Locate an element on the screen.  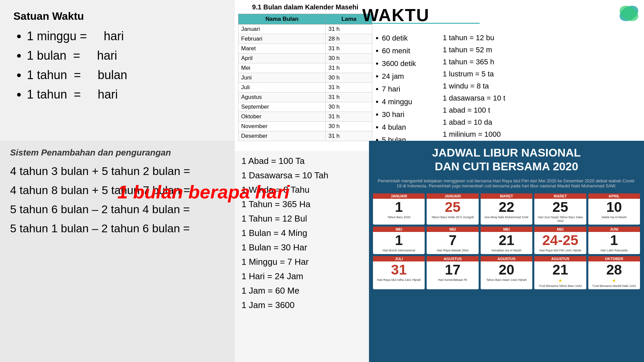
list-item: 1 bulan = hari is located at coordinates (124, 56).